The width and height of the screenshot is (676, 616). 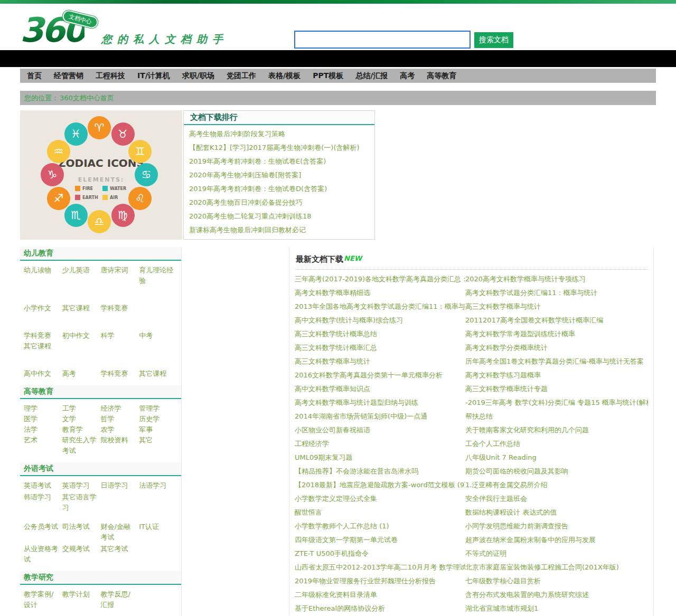 I want to click on ranking-item-link-5: 2020高考生物百日冲刺必备提分技巧, so click(x=246, y=203).